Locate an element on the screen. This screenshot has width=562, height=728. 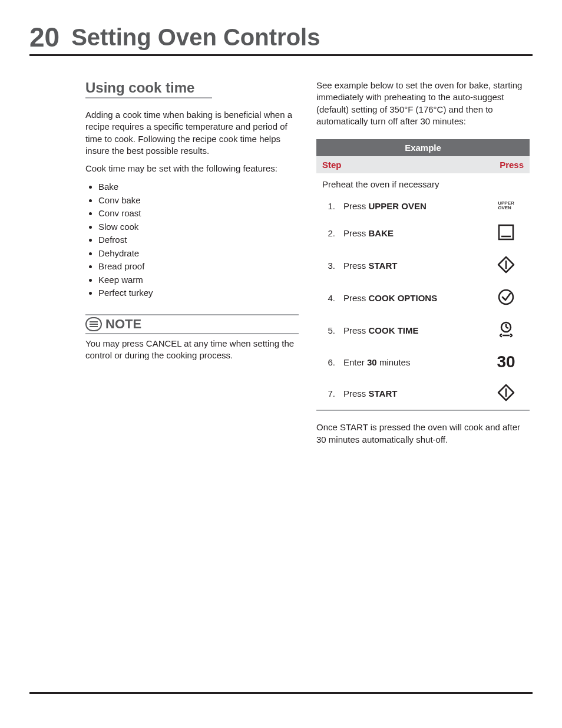
preheat-row: Preheat the oven if necessary is located at coordinates (423, 184).